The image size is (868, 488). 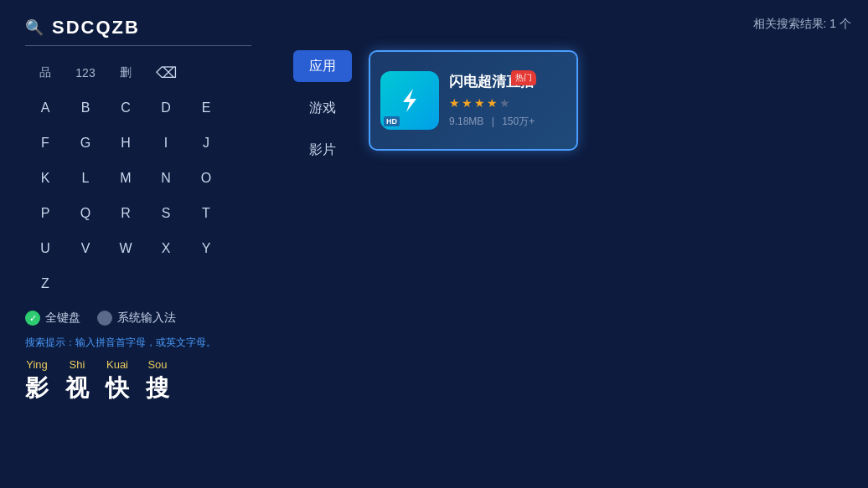 I want to click on key-Z: Z, so click(x=45, y=284).